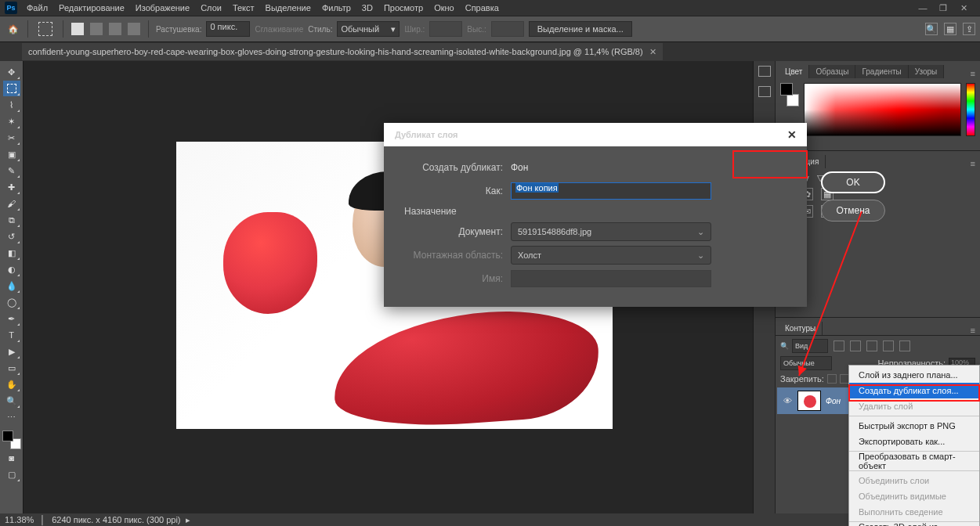 Image resolution: width=980 pixels, height=526 pixels. Describe the element at coordinates (853, 211) in the screenshot. I see `cancel-button: Отмена` at that location.